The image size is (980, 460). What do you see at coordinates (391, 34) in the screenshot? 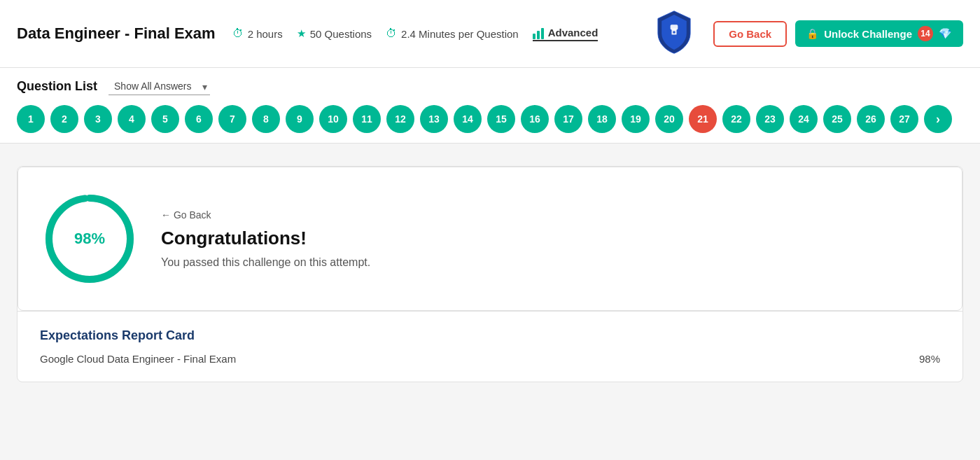
I see `clock2-icon: ⏱` at bounding box center [391, 34].